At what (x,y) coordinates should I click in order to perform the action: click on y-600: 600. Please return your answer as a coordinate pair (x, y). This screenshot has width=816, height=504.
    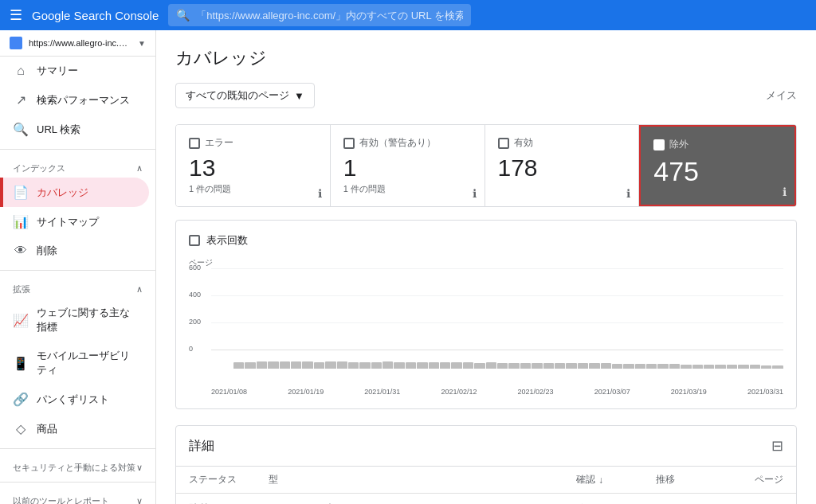
    Looking at the image, I should click on (194, 268).